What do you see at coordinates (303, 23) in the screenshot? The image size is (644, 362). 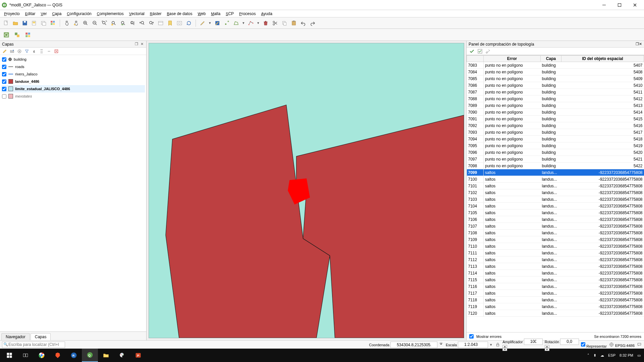 I see `undo-icon` at bounding box center [303, 23].